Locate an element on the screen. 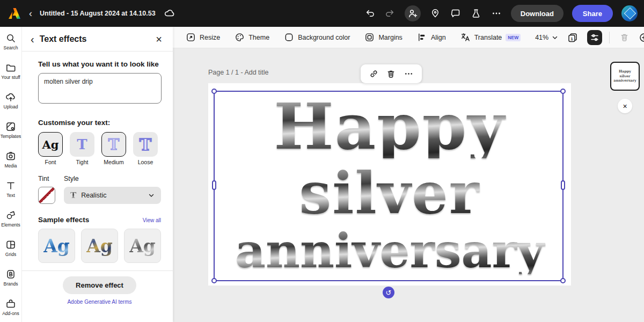  add-ons-icon is located at coordinates (11, 304).